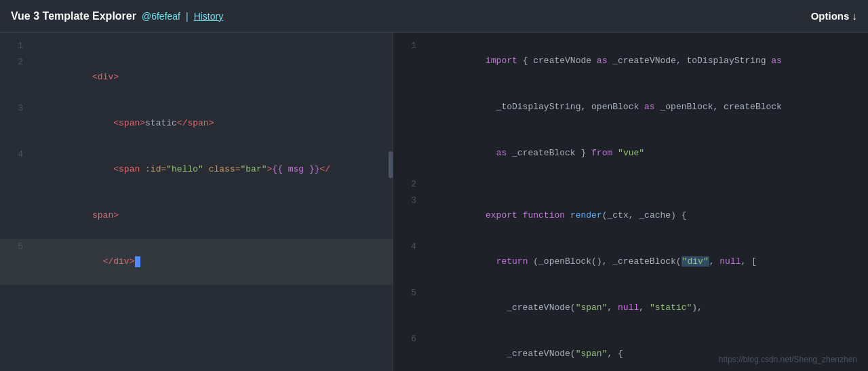 This screenshot has width=868, height=371. Describe the element at coordinates (197, 46) in the screenshot. I see `editor-line-1: 1` at that location.